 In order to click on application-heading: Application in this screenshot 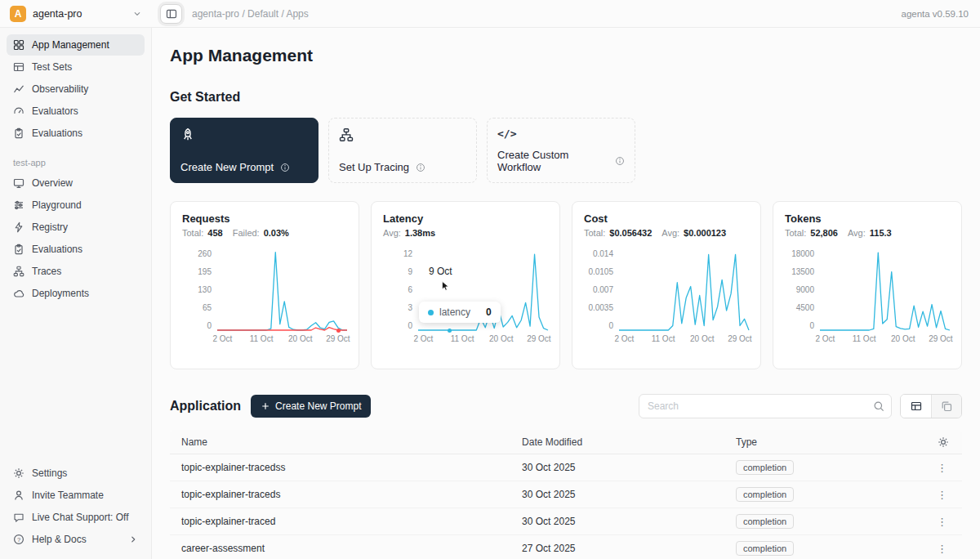, I will do `click(206, 406)`.